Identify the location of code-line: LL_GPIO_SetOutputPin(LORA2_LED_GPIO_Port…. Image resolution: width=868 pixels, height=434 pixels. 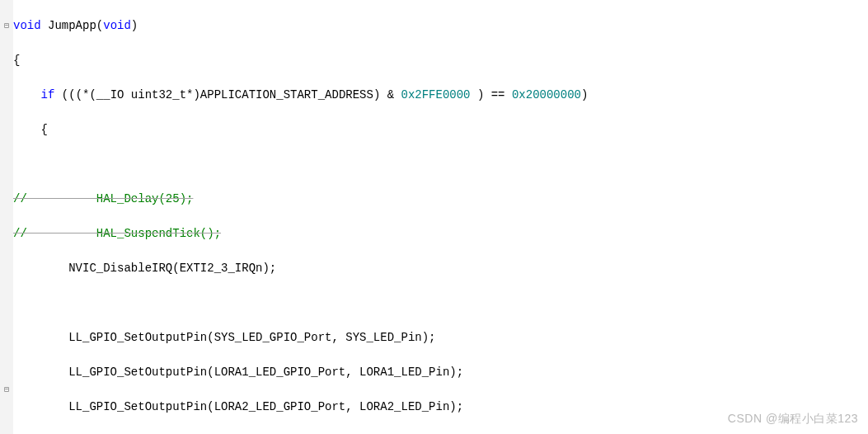
(440, 408).